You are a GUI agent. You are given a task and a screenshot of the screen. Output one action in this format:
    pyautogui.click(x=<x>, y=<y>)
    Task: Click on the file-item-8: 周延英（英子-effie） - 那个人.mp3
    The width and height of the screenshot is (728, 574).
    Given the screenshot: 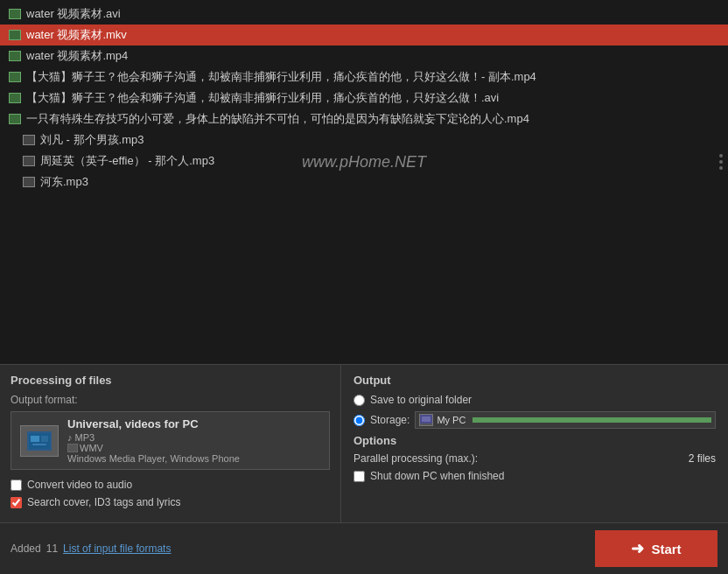 What is the action you would take?
    pyautogui.click(x=364, y=161)
    